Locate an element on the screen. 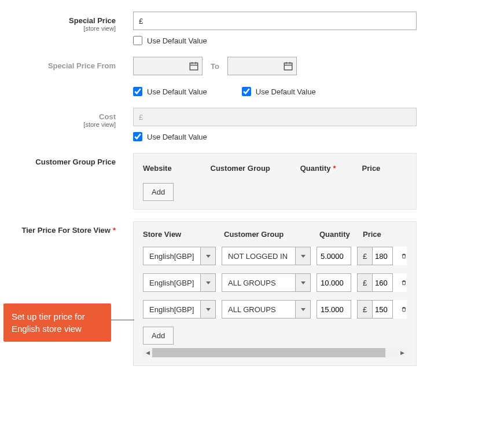 This screenshot has width=504, height=439. col-store: Store View is located at coordinates (181, 234).